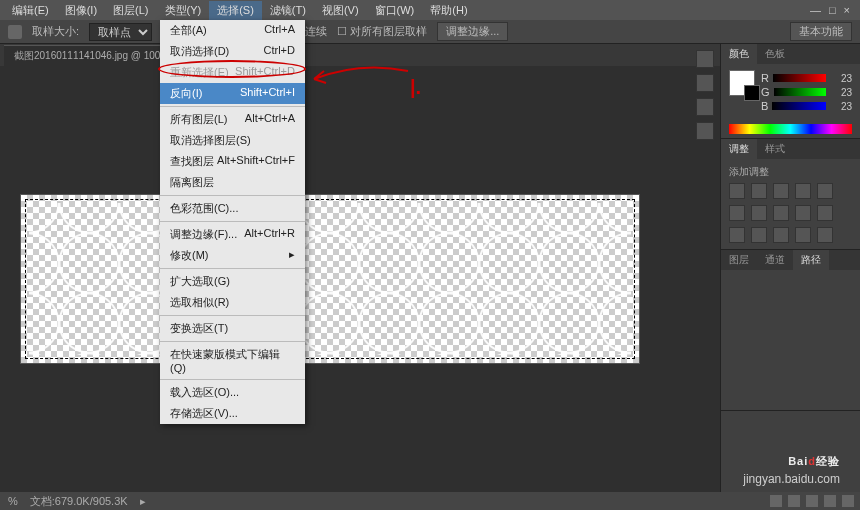  Describe the element at coordinates (81, 10) in the screenshot. I see `menu-image: 图像(I)` at that location.